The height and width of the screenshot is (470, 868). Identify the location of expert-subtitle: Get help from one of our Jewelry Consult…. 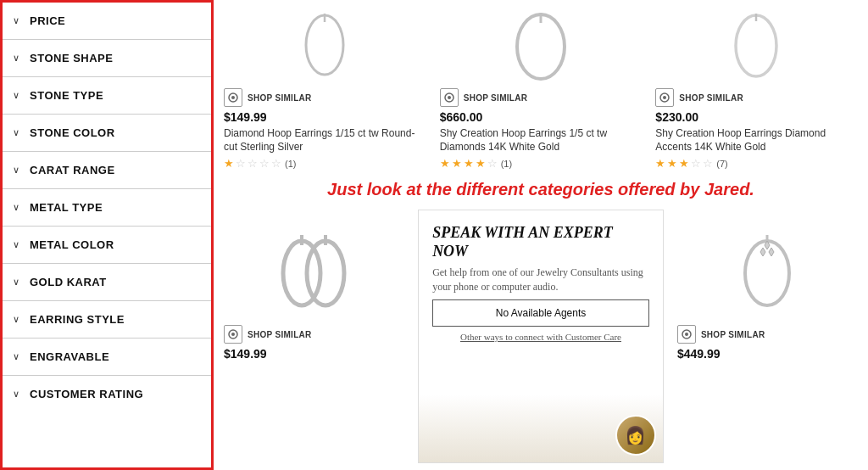
(541, 280).